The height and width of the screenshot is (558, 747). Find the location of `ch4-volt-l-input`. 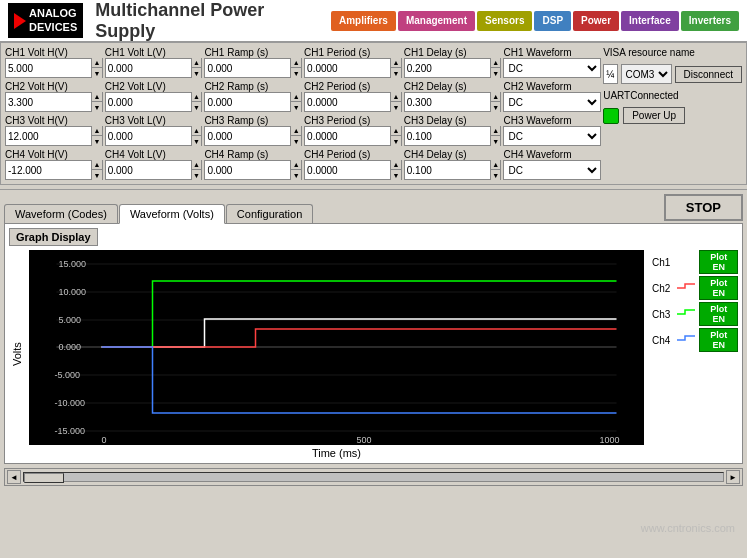

ch4-volt-l-input is located at coordinates (148, 170).